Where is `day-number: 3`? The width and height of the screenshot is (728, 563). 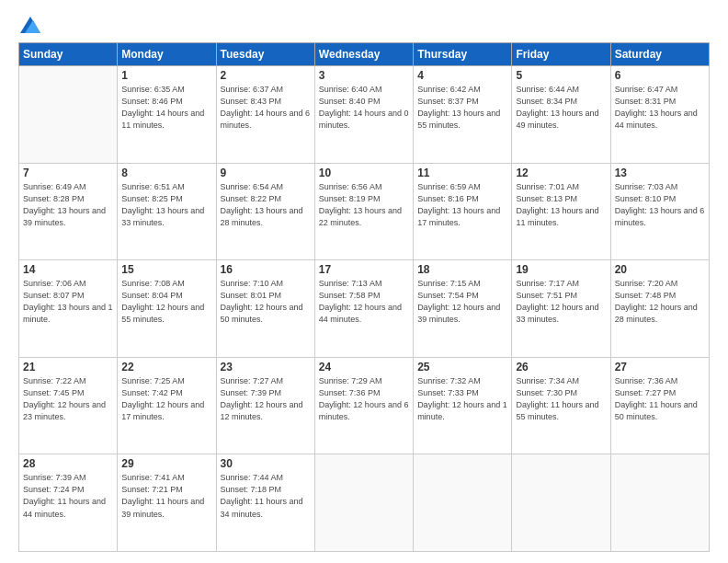 day-number: 3 is located at coordinates (364, 75).